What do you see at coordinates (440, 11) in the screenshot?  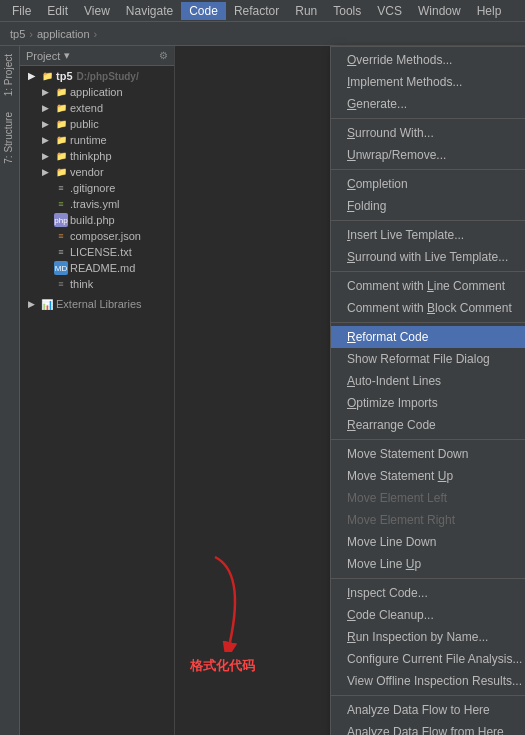 I see `menu-window: Window` at bounding box center [440, 11].